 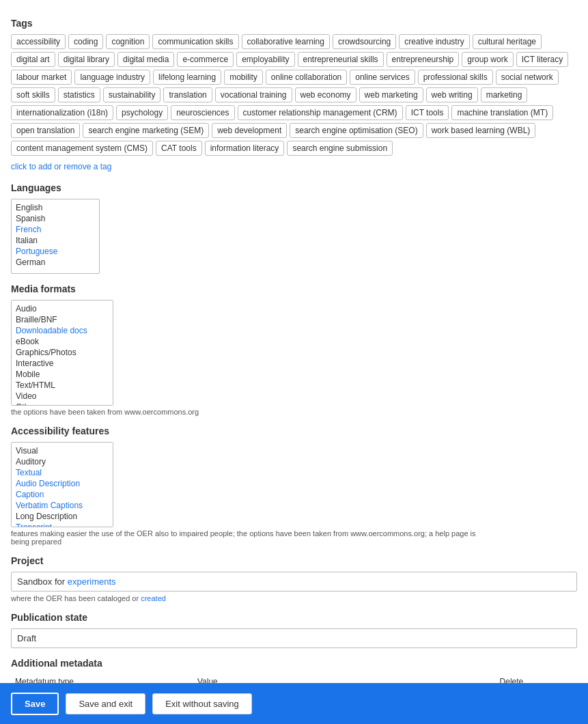 What do you see at coordinates (62, 374) in the screenshot?
I see `media-format-option: Mobile` at bounding box center [62, 374].